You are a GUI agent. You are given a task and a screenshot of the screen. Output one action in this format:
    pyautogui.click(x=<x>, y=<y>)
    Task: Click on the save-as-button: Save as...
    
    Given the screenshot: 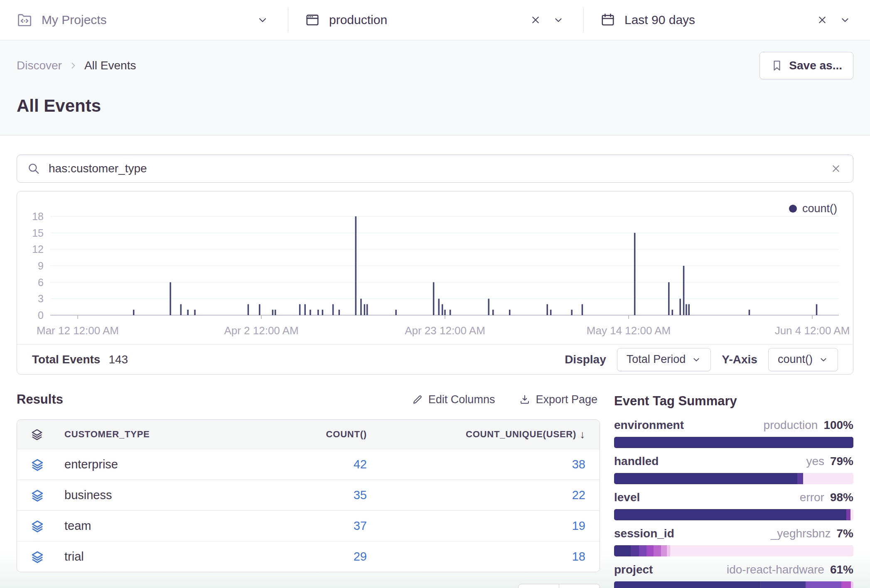 What is the action you would take?
    pyautogui.click(x=806, y=66)
    